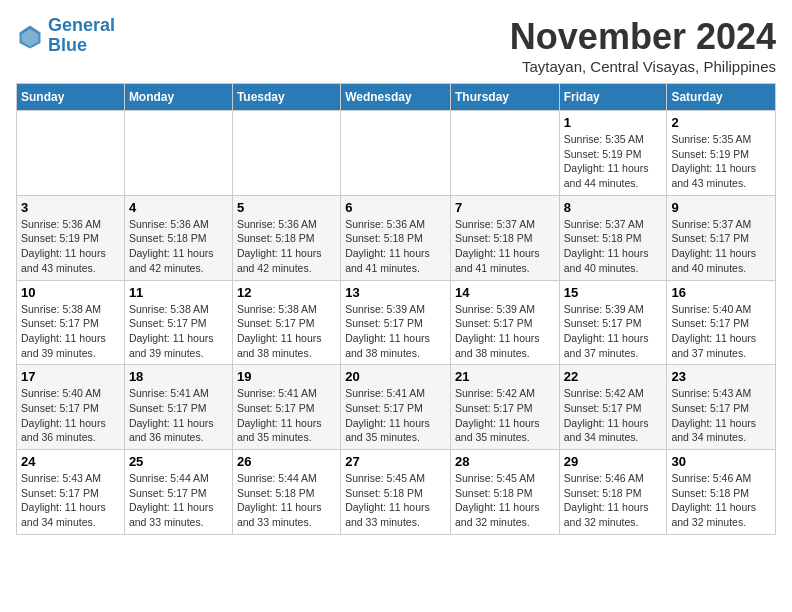  Describe the element at coordinates (286, 500) in the screenshot. I see `day-info: Sunrise: 5:44 AM Sunset: 5:18 PM Dayligh…` at that location.